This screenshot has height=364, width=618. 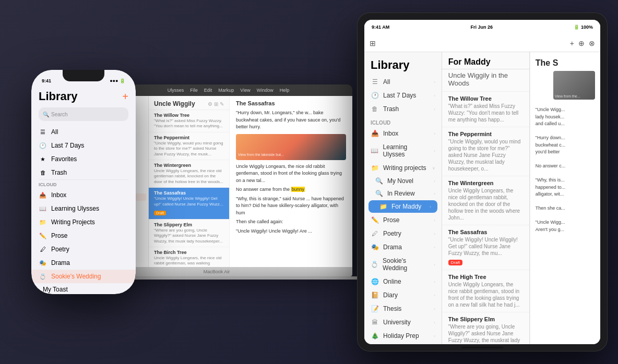 What do you see at coordinates (43, 222) in the screenshot?
I see `folder-icon: 📁` at bounding box center [43, 222].